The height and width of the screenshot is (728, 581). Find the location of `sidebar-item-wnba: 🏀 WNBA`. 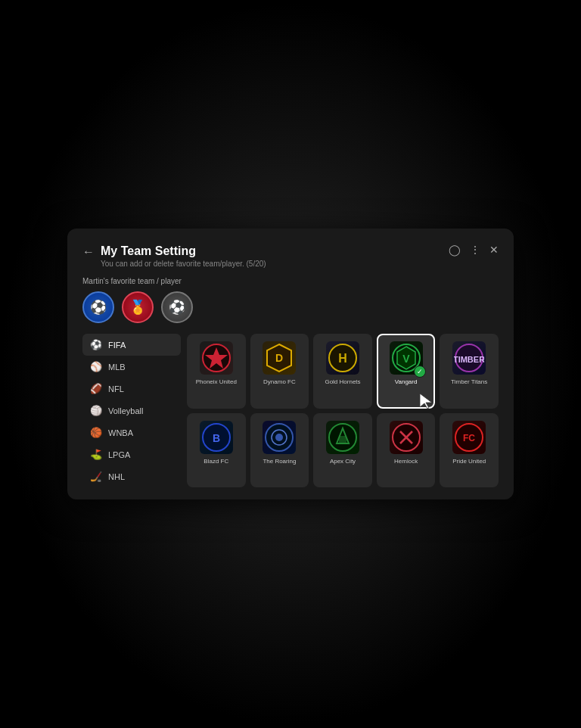

sidebar-item-wnba: 🏀 WNBA is located at coordinates (132, 433).